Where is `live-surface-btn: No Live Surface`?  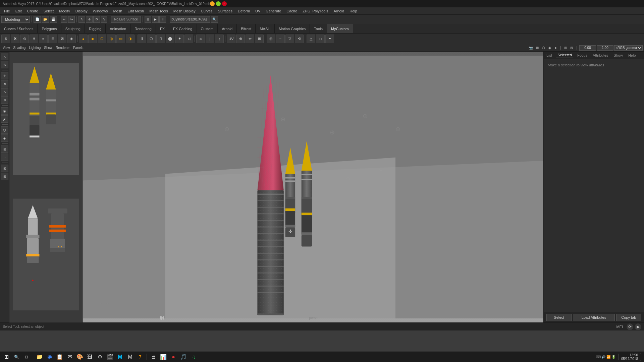
live-surface-btn: No Live Surface is located at coordinates (126, 19).